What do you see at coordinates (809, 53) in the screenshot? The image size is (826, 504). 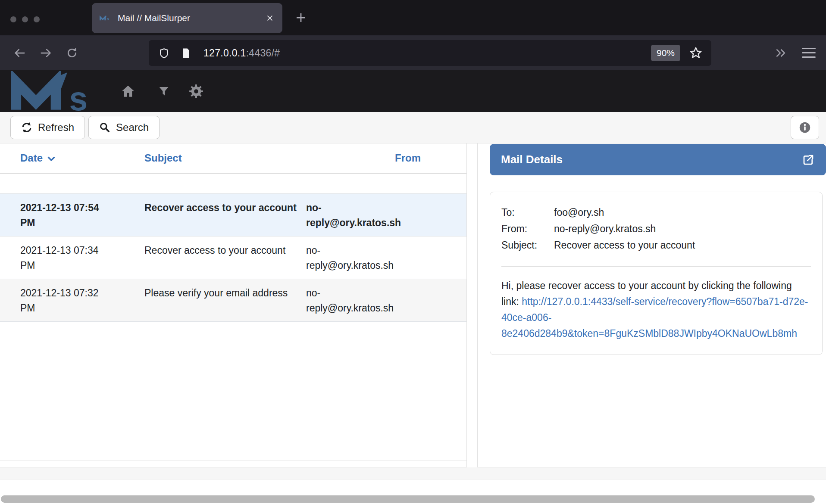 I see `menu-icon` at bounding box center [809, 53].